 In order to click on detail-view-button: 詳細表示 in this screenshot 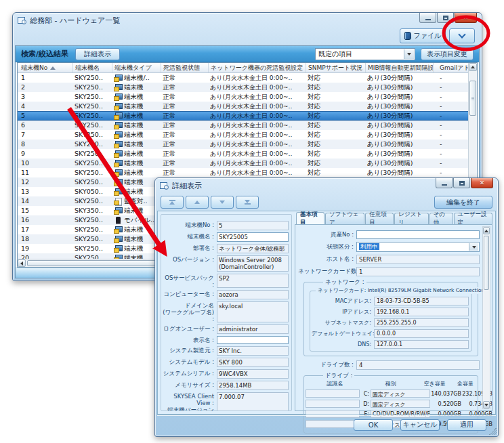, I will do `click(98, 54)`.